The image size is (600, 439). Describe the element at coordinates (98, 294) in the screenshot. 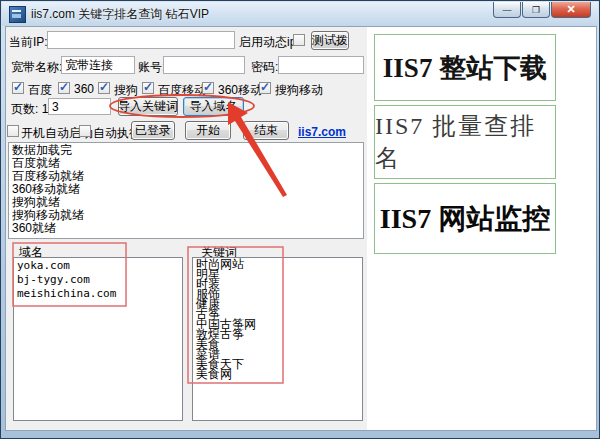

I see `domain-item: meishichina.com` at that location.